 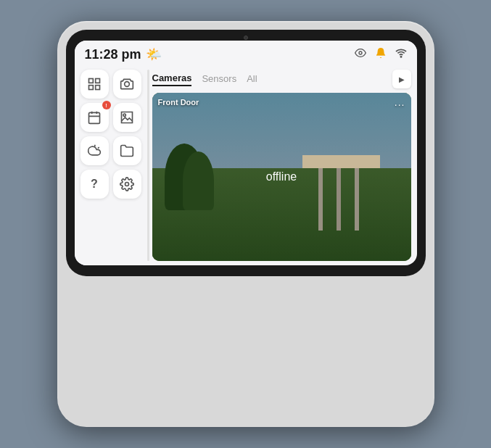 I want to click on weather-app-icon, so click(x=94, y=151).